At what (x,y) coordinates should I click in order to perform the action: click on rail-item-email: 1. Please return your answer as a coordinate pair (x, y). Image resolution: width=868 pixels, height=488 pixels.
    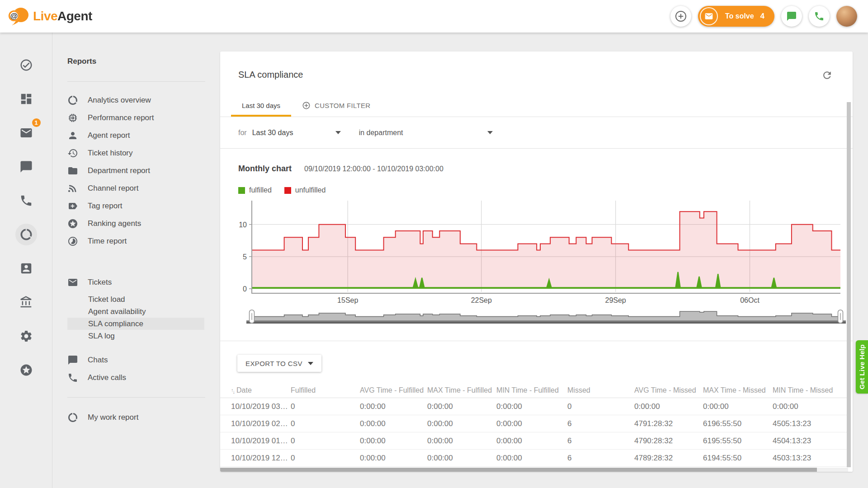
    Looking at the image, I should click on (26, 133).